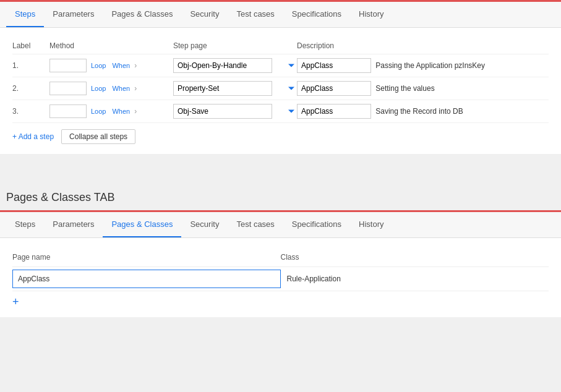  I want to click on step-page-cell-2: Setting the values, so click(423, 88).